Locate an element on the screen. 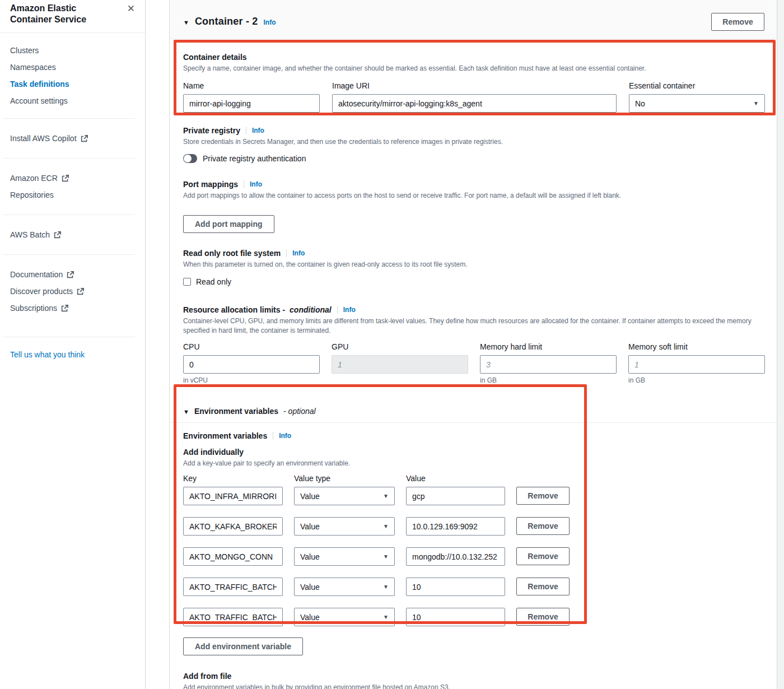 This screenshot has height=689, width=784. read-only-checkbox-row: Read only is located at coordinates (474, 282).